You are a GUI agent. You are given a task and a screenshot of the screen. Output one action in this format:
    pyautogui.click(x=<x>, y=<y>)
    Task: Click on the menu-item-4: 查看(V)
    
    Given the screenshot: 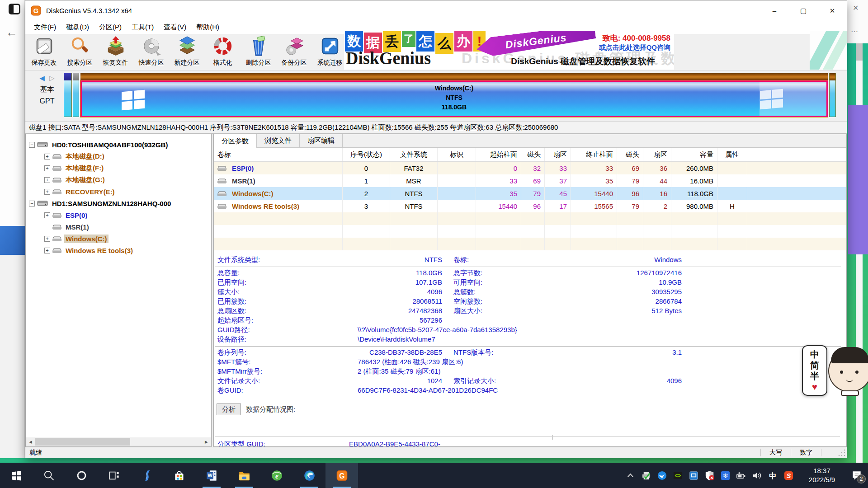 What is the action you would take?
    pyautogui.click(x=175, y=27)
    